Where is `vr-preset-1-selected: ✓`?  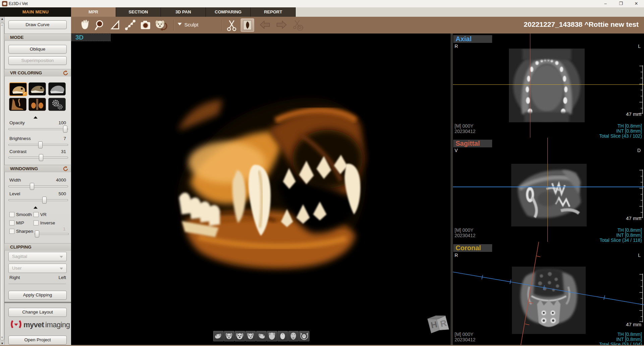 vr-preset-1-selected: ✓ is located at coordinates (18, 89).